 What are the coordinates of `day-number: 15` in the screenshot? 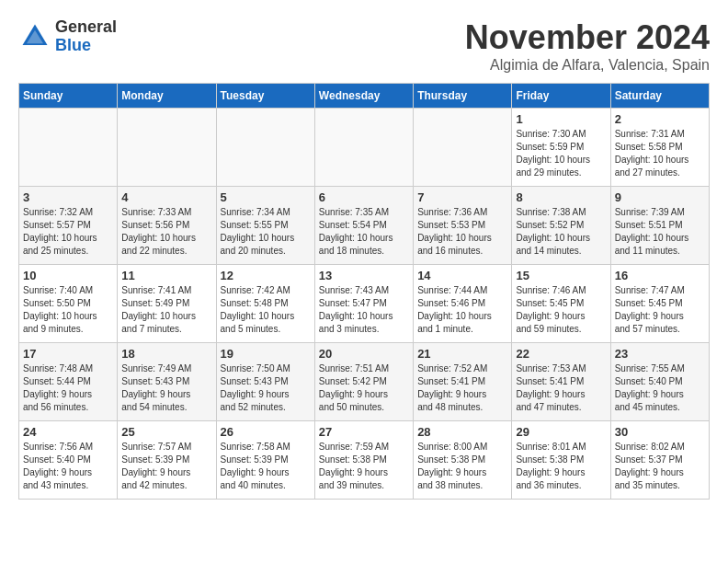 It's located at (561, 276).